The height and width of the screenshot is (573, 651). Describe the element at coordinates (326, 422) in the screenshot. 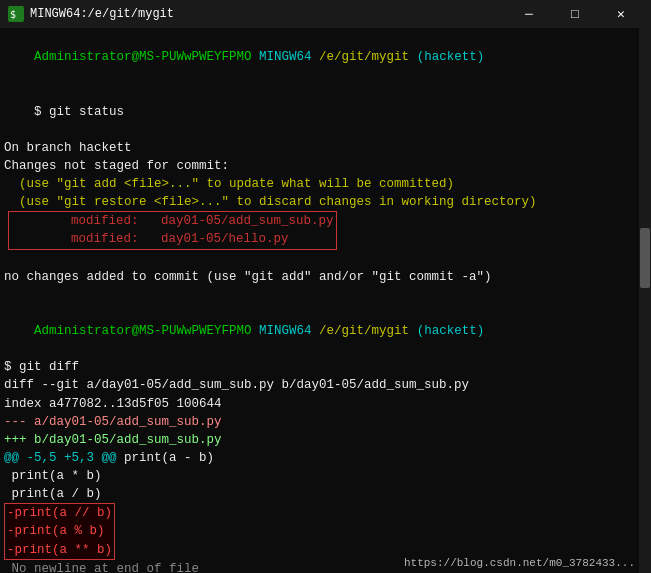

I see `diff-minus-file-1: --- a/day01-05/add_sum_sub.py` at that location.